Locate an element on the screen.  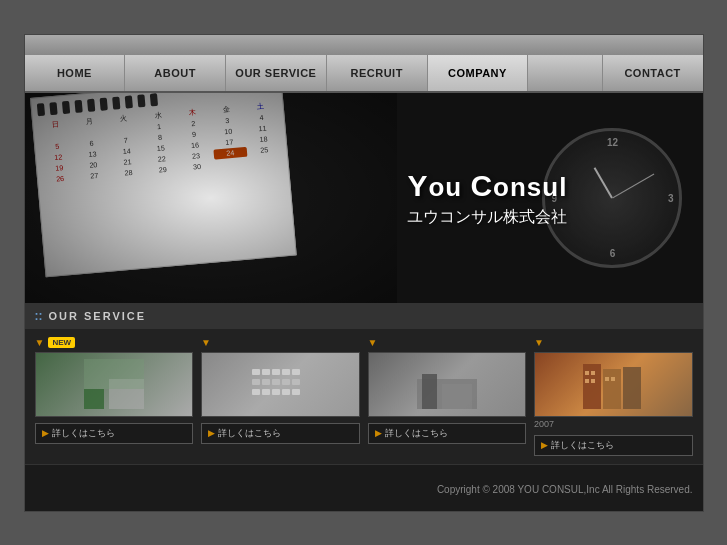
company-name-jp: ユウコンサル株式会社 is located at coordinates (487, 216).